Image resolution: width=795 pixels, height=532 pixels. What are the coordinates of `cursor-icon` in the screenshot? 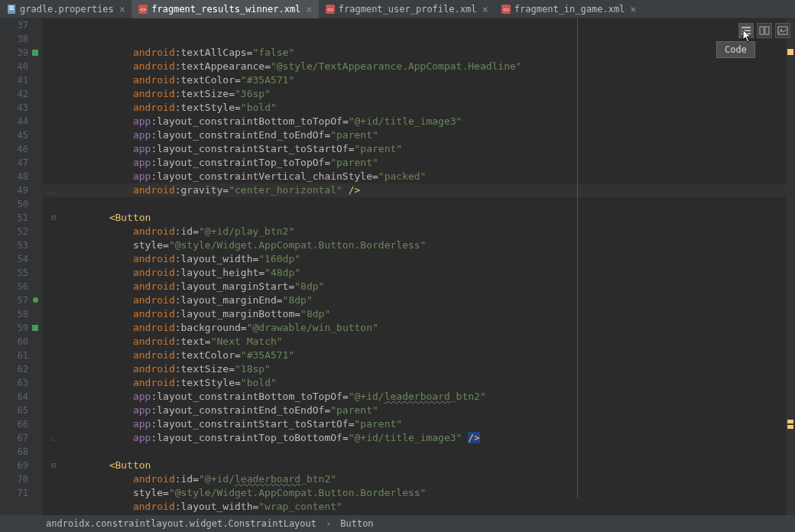 It's located at (748, 37).